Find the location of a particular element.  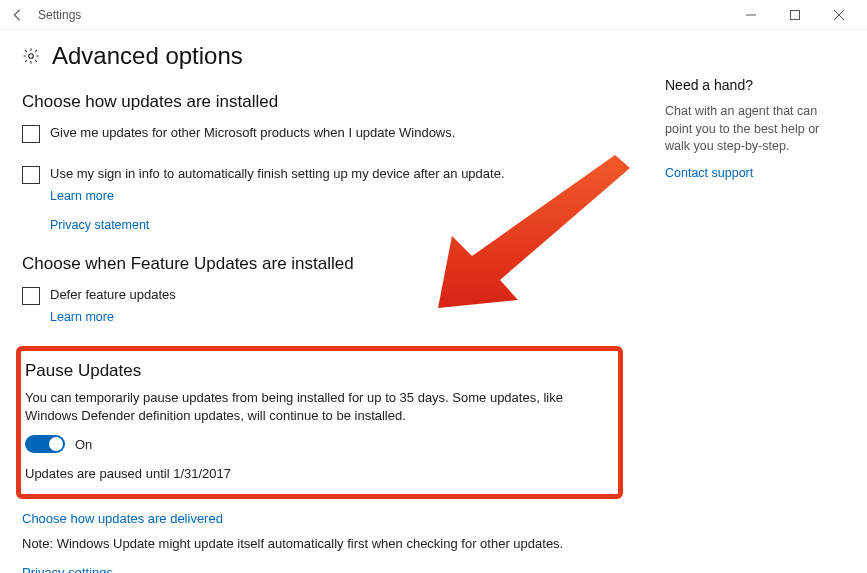

privacy-settings-link: Privacy settings is located at coordinates (68, 569).